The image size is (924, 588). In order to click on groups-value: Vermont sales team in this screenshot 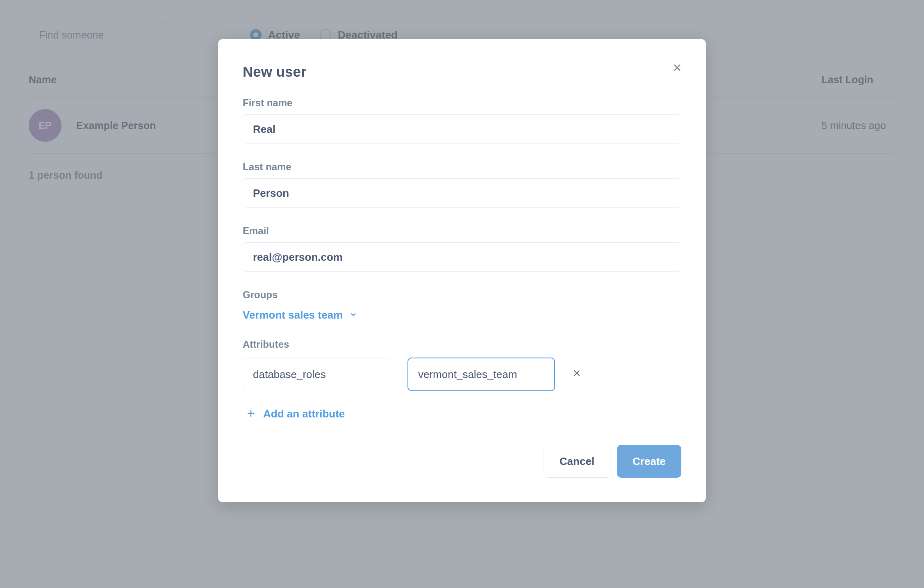, I will do `click(293, 315)`.